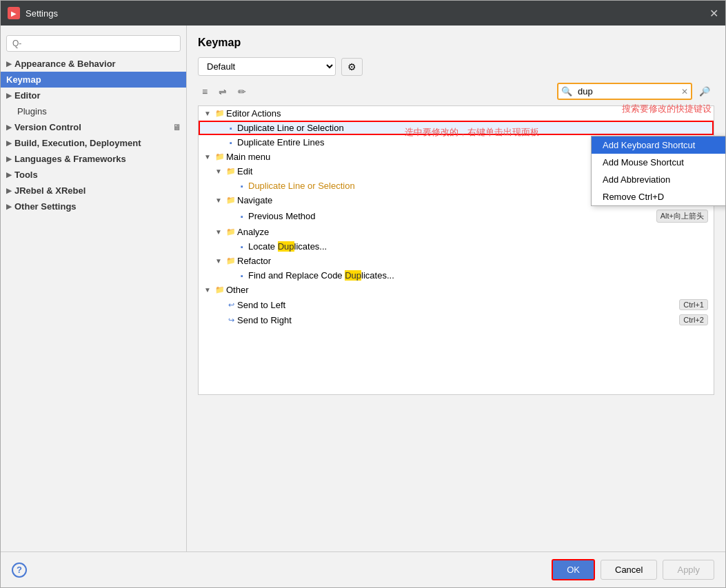 This screenshot has height=588, width=726. Describe the element at coordinates (223, 92) in the screenshot. I see `collapse-all-button: ⇌` at that location.